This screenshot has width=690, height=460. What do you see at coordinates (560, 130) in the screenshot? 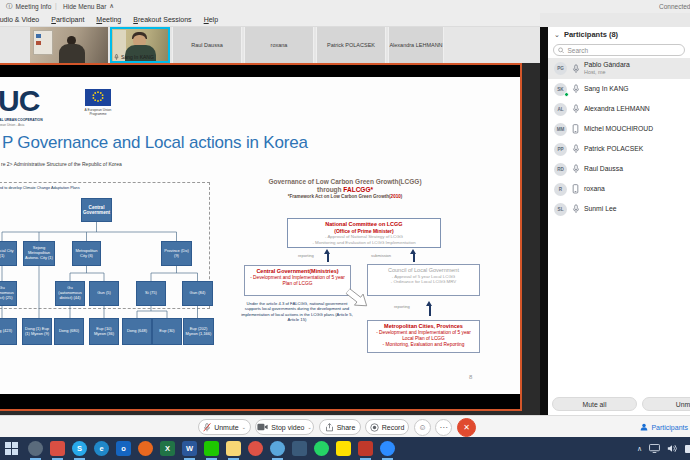
I see `avatar: MM` at bounding box center [560, 130].